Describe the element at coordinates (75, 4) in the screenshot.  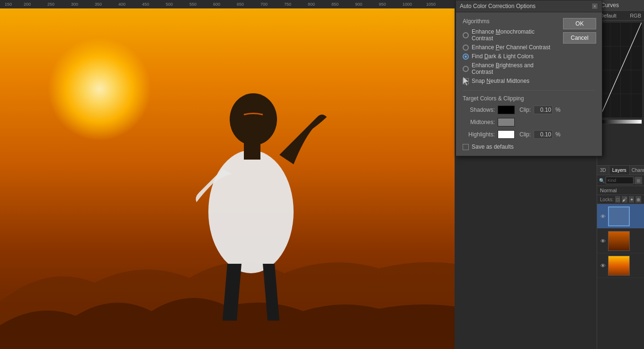
I see `ruler-mark: 300` at that location.